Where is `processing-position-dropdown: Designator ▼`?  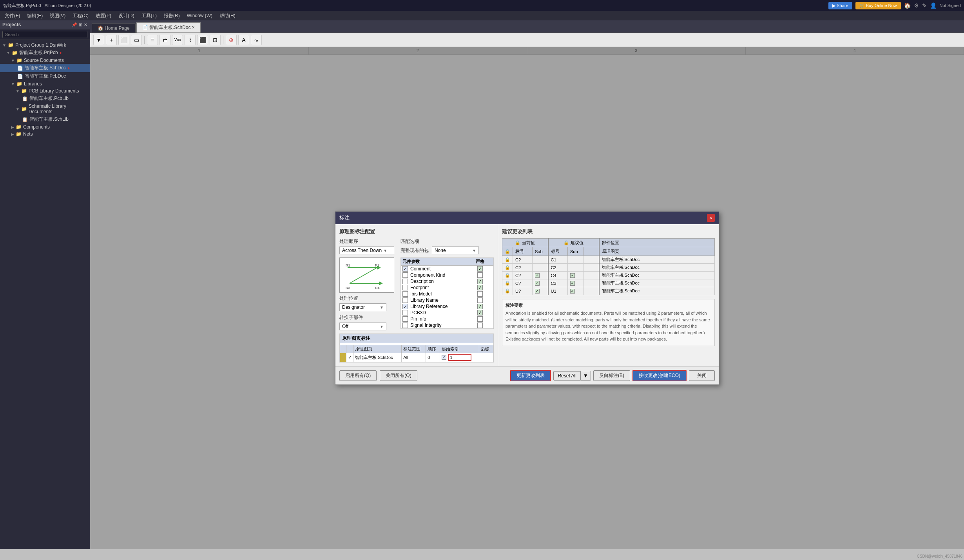 processing-position-dropdown: Designator ▼ is located at coordinates (363, 307).